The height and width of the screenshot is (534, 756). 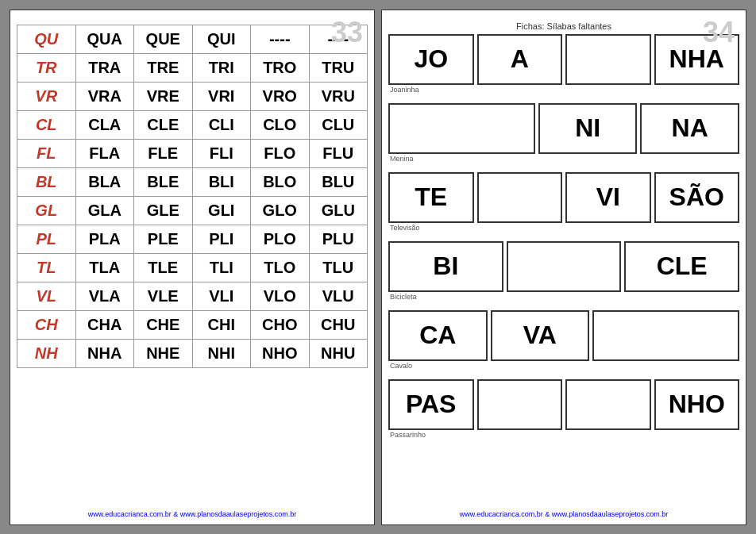 What do you see at coordinates (164, 267) in the screenshot?
I see `table-cell: TLE` at bounding box center [164, 267].